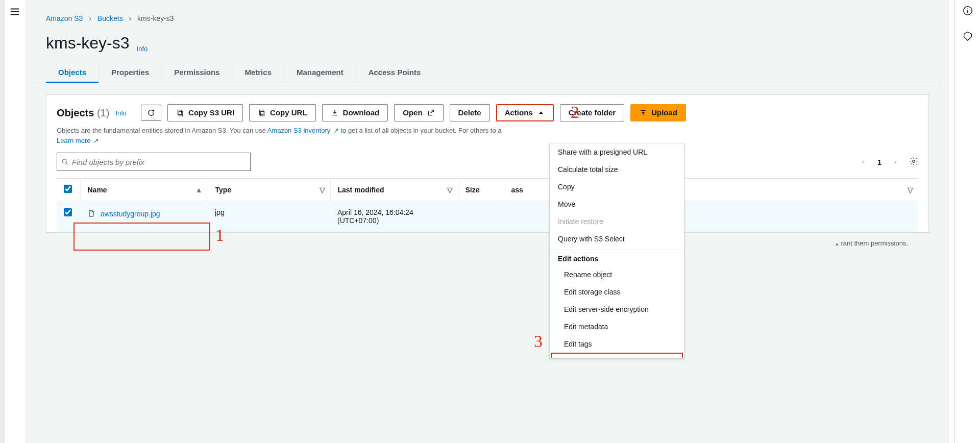  Describe the element at coordinates (3, 222) in the screenshot. I see `left-rail` at that location.